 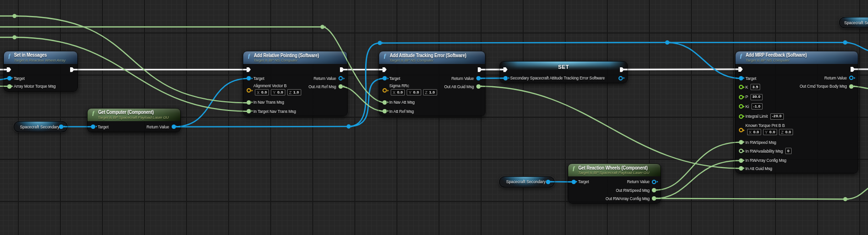 What do you see at coordinates (295, 83) in the screenshot?
I see `node-add-relative-pointing: ƒAdd Relative Pointing (Software)Target …` at bounding box center [295, 83].